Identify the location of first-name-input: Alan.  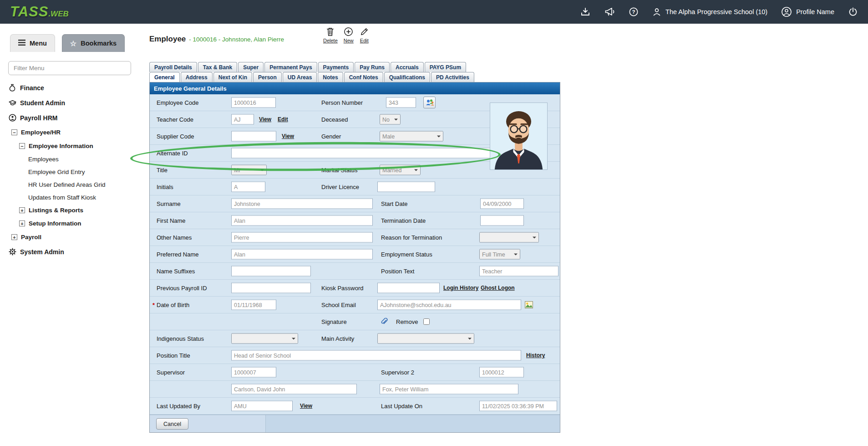
(302, 220).